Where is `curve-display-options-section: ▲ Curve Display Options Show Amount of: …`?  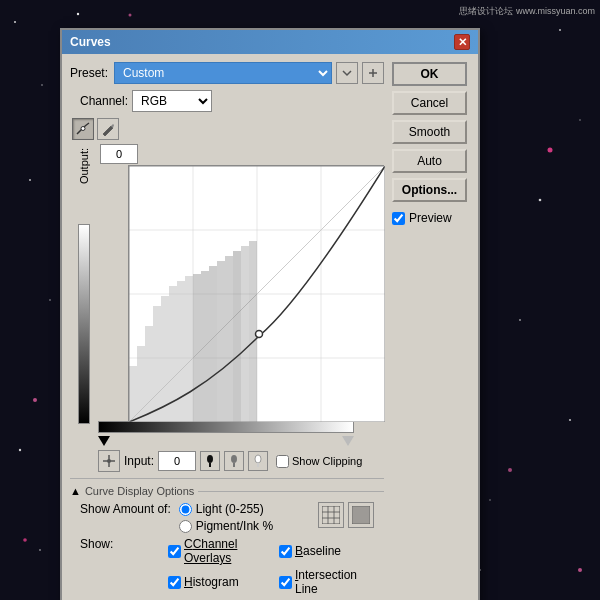 curve-display-options-section: ▲ Curve Display Options Show Amount of: … is located at coordinates (227, 537).